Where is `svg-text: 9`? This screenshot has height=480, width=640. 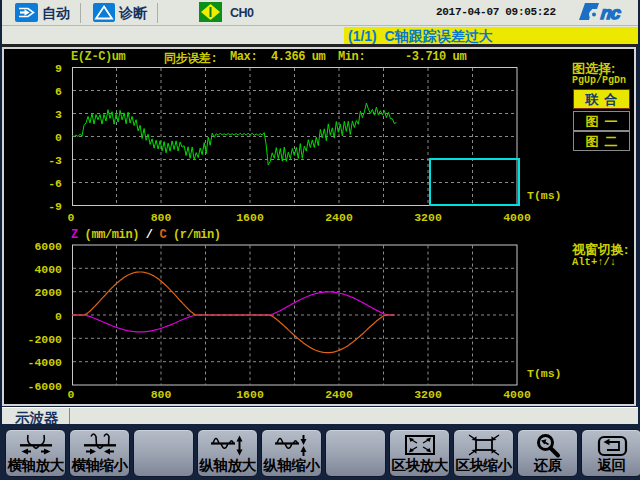
svg-text: 9 is located at coordinates (58, 68).